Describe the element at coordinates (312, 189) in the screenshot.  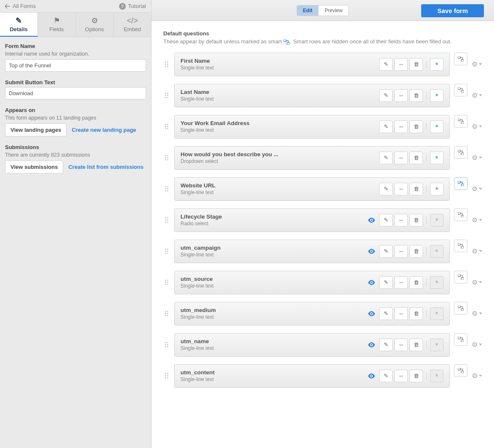
I see `field-card: Website URLSingle-line text✎↔🗑*` at that location.